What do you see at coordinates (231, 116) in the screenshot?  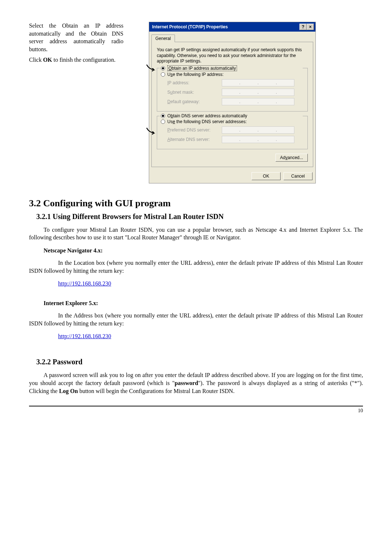 I see `radio-obtain-dns-auto: Obtain DNS server address automatically` at bounding box center [231, 116].